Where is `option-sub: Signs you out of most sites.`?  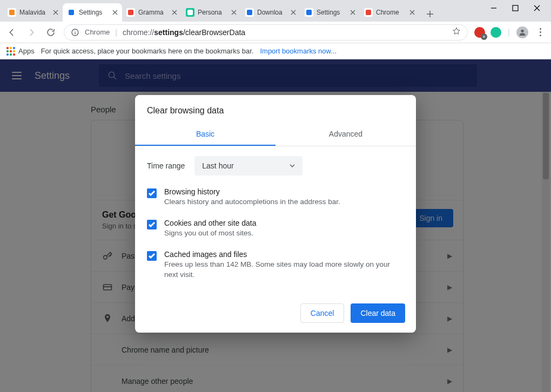
option-sub: Signs you out of most sites. is located at coordinates (210, 233).